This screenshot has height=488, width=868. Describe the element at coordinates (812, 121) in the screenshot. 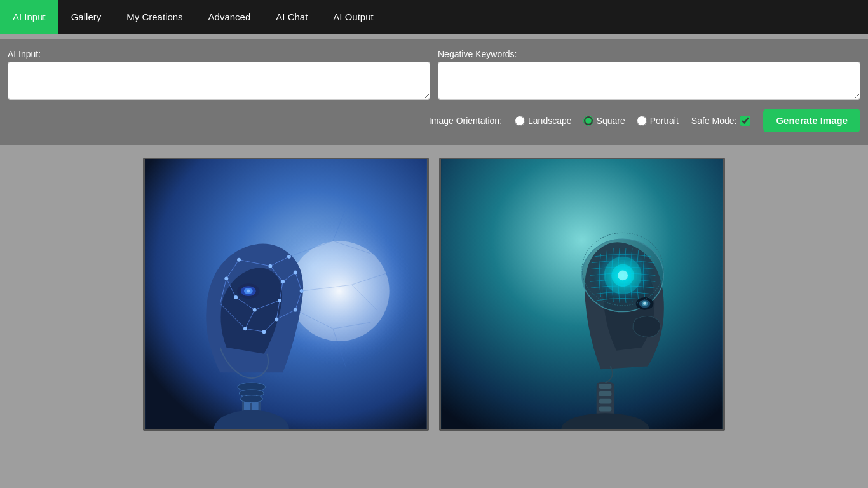

I see `generate-image-button: Generate Image` at that location.